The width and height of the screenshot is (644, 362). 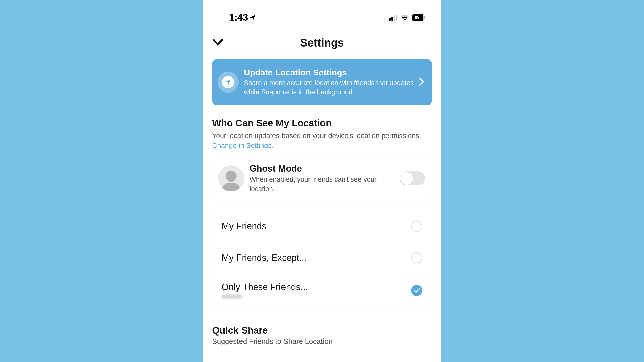 I want to click on wifi-icon, so click(x=405, y=18).